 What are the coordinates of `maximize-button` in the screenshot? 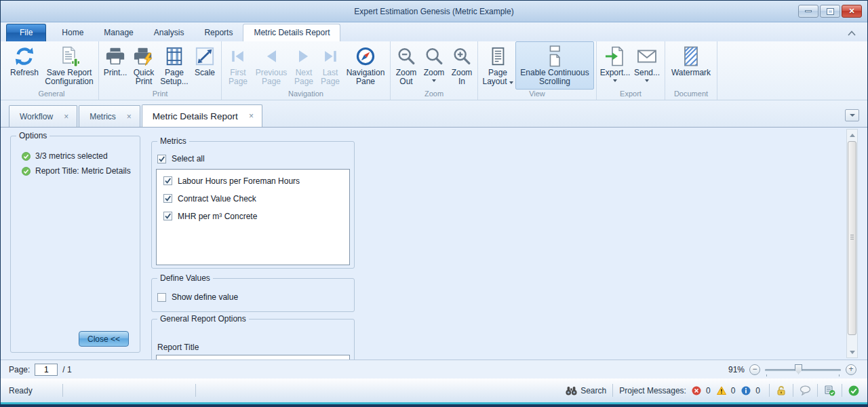 It's located at (830, 11).